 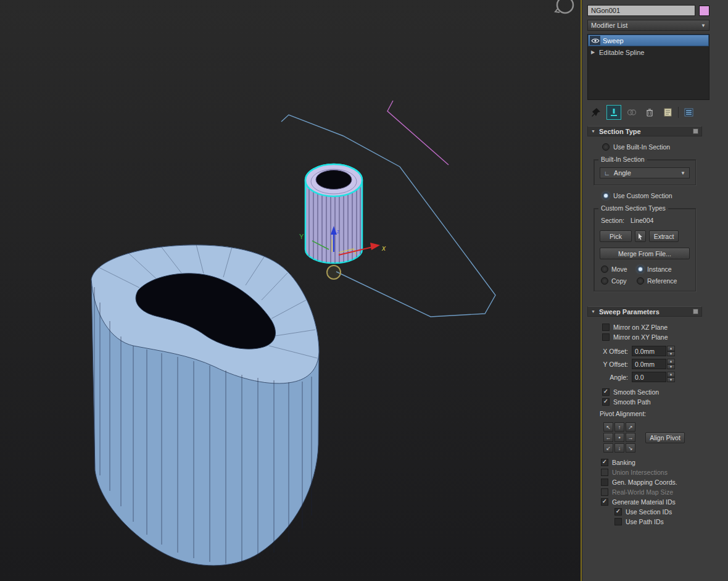 I want to click on pin-stack-button, so click(x=596, y=112).